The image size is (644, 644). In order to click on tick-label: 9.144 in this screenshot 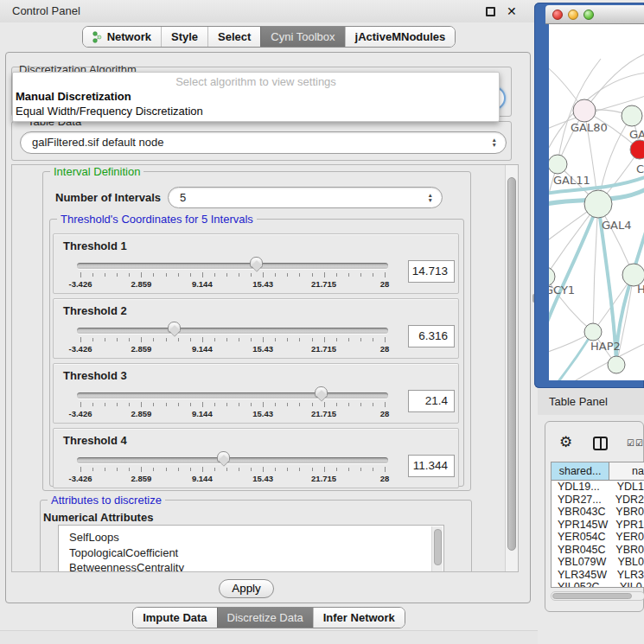, I will do `click(202, 479)`.